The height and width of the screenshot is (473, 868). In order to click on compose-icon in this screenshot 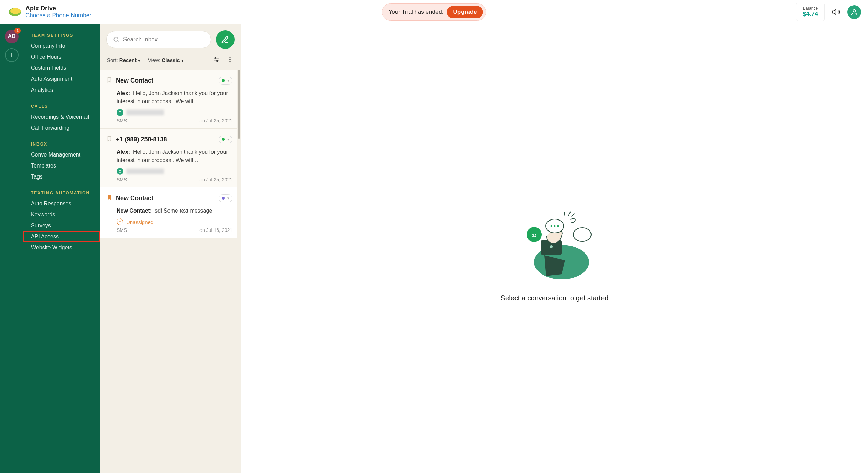, I will do `click(225, 40)`.